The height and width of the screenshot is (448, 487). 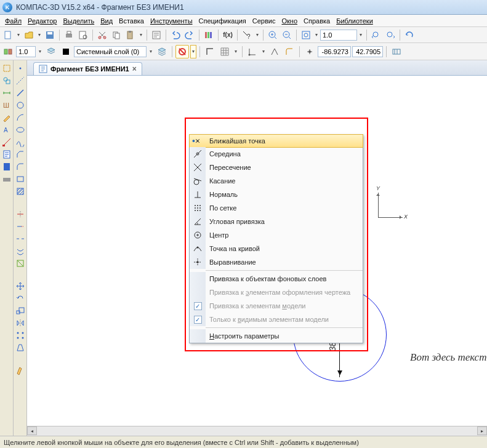 I want to click on layer-name-input, so click(x=110, y=52).